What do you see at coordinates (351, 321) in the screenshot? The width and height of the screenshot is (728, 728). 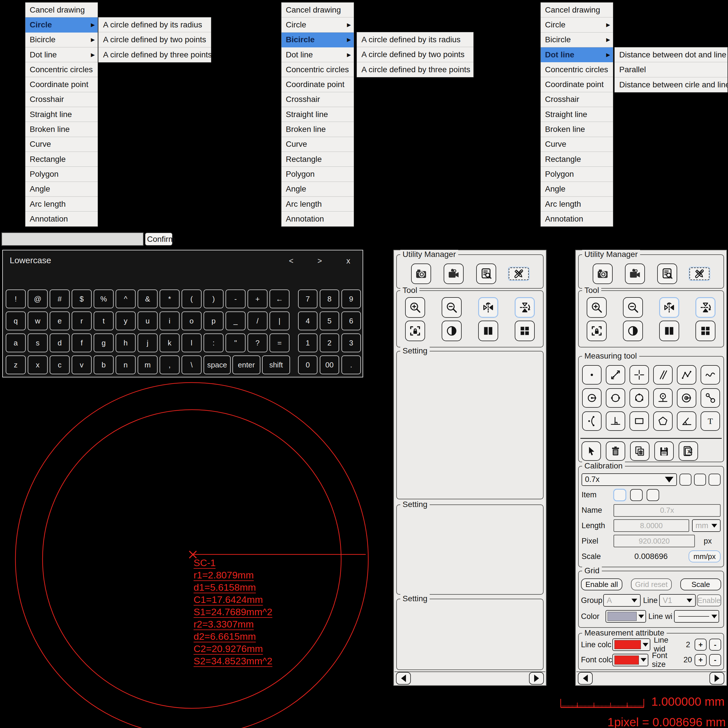 I see `key-6: 6` at bounding box center [351, 321].